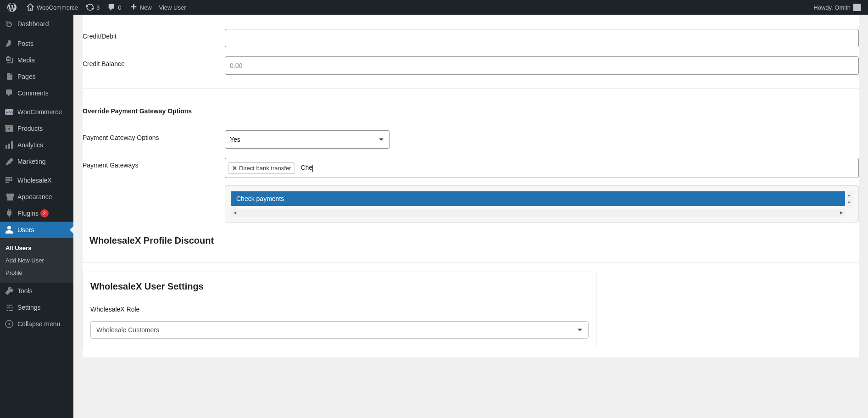 The image size is (868, 418). I want to click on sidebar-item-settings: Settings, so click(37, 307).